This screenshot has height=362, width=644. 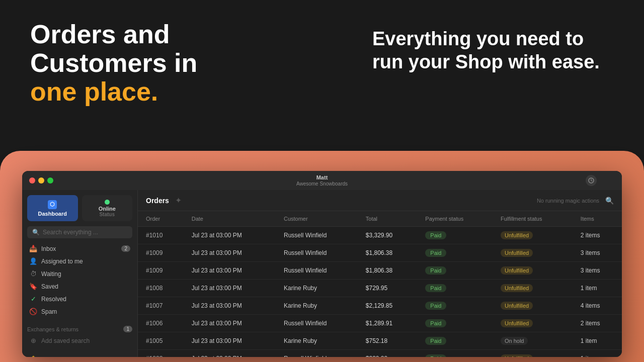 What do you see at coordinates (532, 219) in the screenshot?
I see `col-fulfillment-status: Fulfillment status` at bounding box center [532, 219].